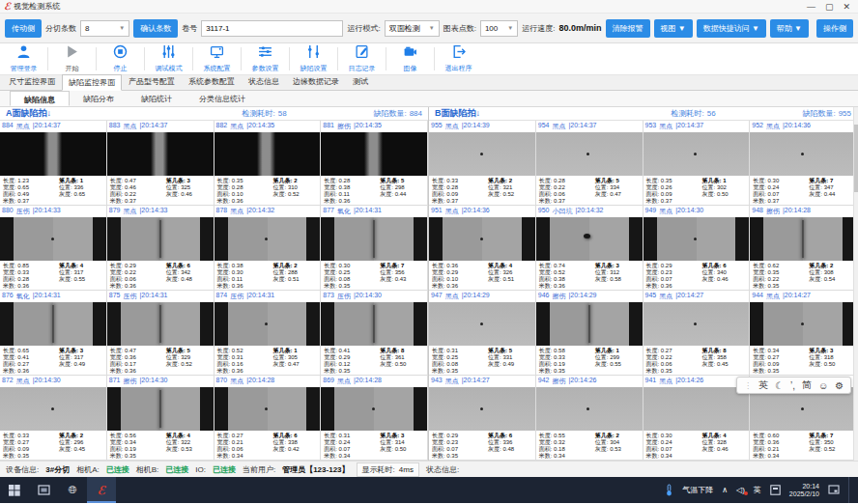 This screenshot has width=858, height=504. Describe the element at coordinates (789, 29) in the screenshot. I see `help-menu-button: 帮助 ▼` at that location.